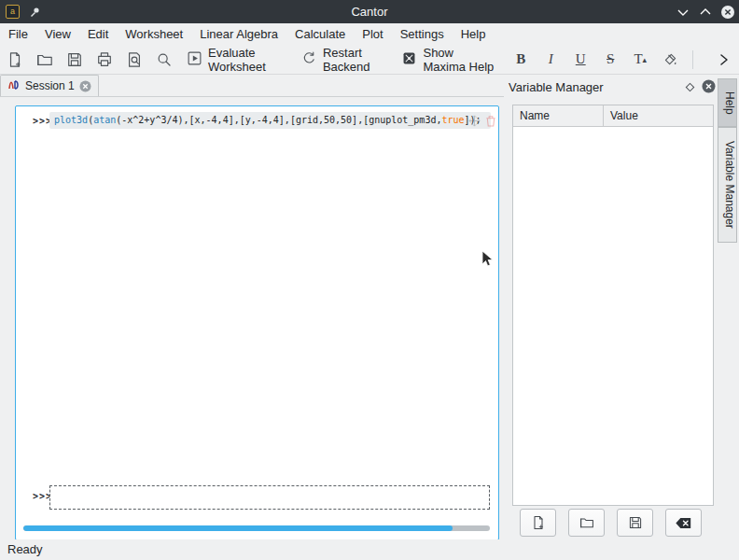 Image resolution: width=739 pixels, height=560 pixels. Describe the element at coordinates (453, 119) in the screenshot. I see `code-keyword-true: true` at that location.